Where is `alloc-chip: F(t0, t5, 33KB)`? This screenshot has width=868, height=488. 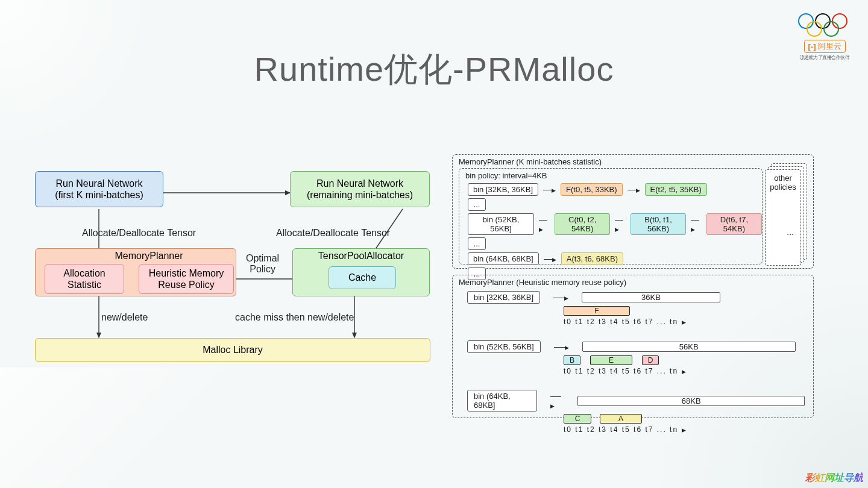 alloc-chip: F(t0, t5, 33KB) is located at coordinates (592, 189).